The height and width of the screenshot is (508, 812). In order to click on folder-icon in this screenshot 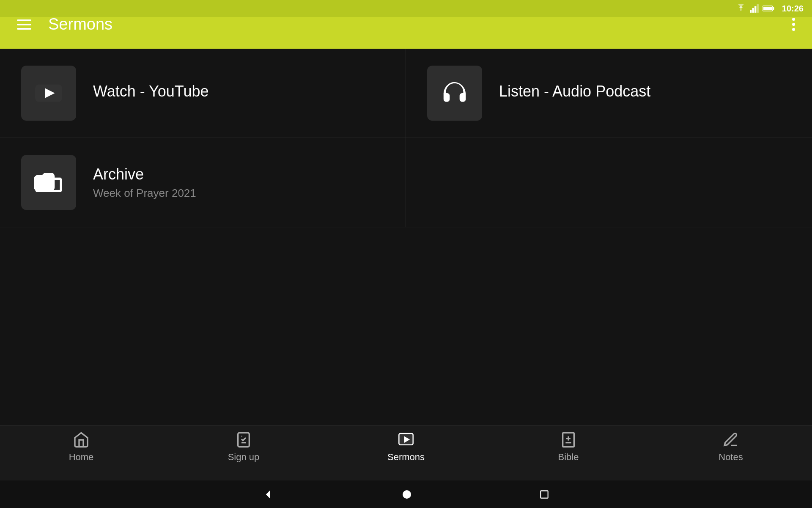, I will do `click(49, 182)`.